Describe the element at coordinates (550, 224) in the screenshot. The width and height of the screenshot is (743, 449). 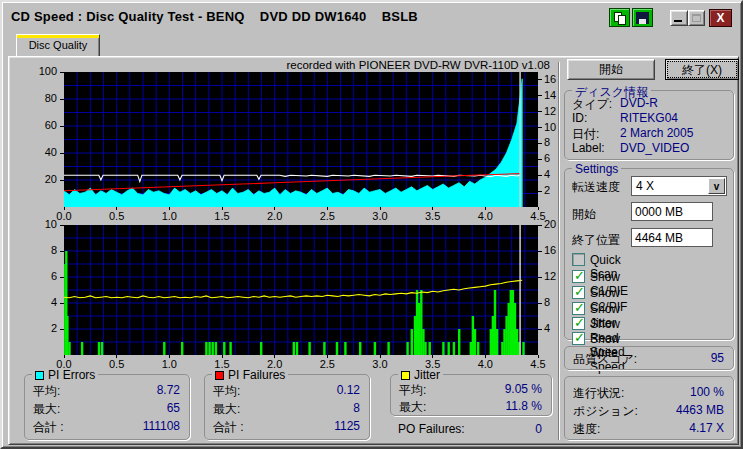
I see `axis-tick-label: 20` at that location.